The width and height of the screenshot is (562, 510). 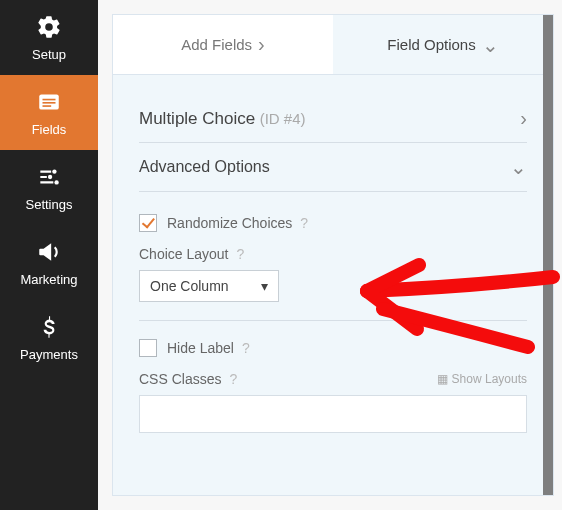 I want to click on sidebar-item-settings: Settings, so click(x=49, y=188).